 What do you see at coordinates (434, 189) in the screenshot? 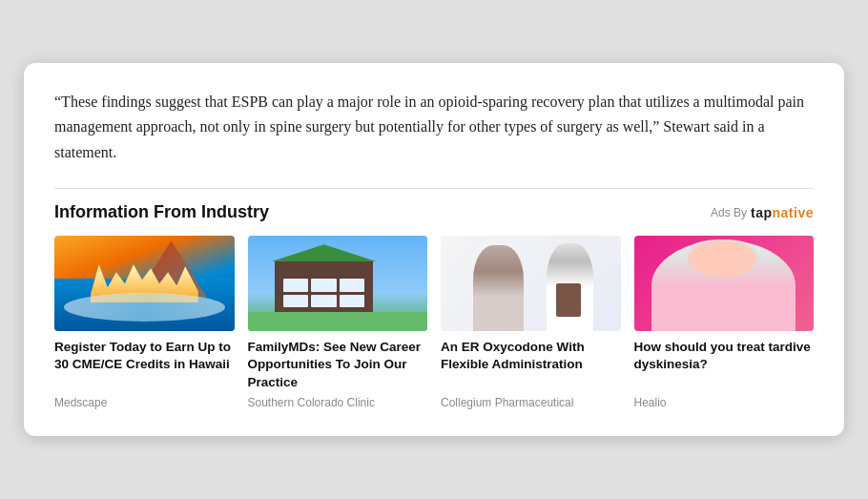
I see `section-divider` at bounding box center [434, 189].